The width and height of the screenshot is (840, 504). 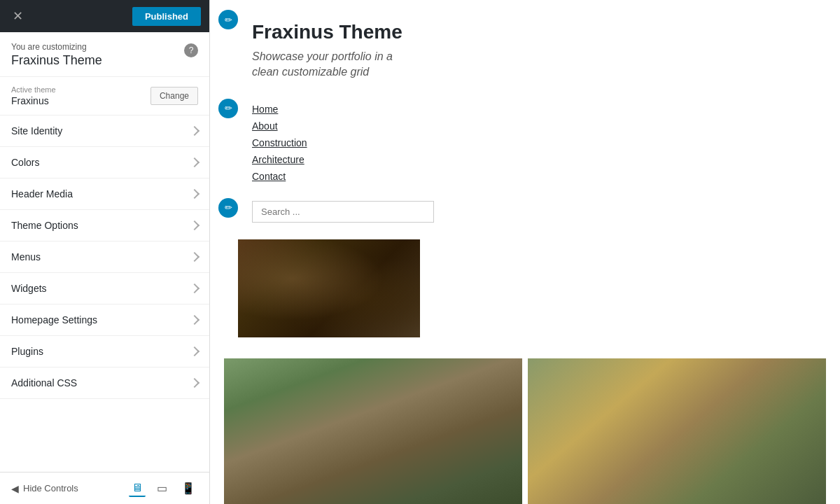 I want to click on featured-image, so click(x=329, y=288).